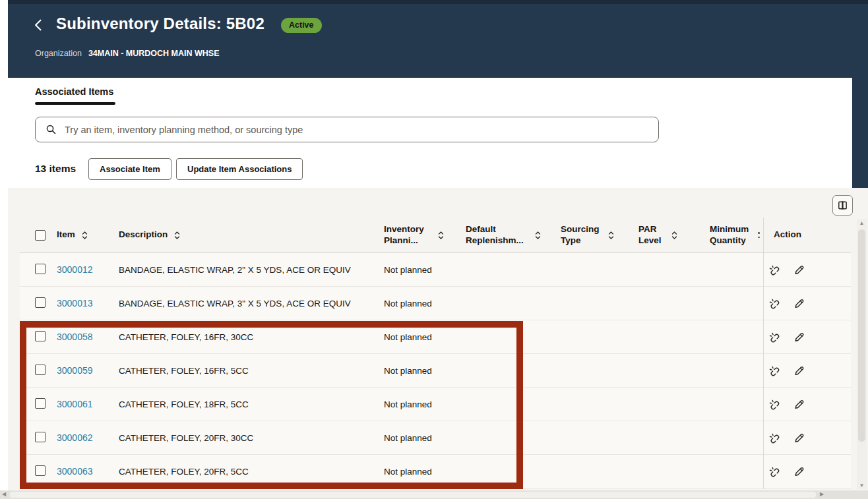 Image resolution: width=868 pixels, height=499 pixels. I want to click on vertical-scrollbar: ▲ ▼, so click(861, 354).